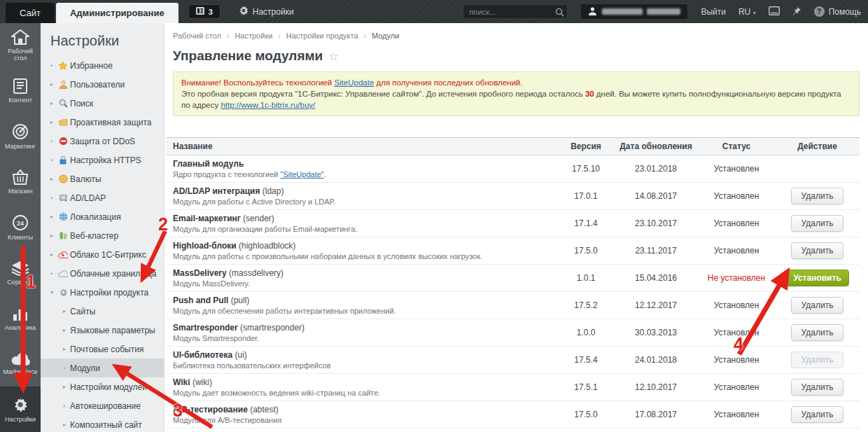  I want to click on module-update-date: 30.03.2013, so click(656, 333).